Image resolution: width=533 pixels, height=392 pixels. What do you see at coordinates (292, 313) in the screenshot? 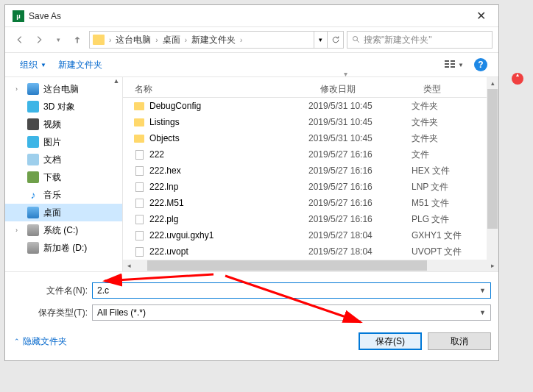
I see `filetype-select: All Files (*.*) ▼` at bounding box center [292, 313].